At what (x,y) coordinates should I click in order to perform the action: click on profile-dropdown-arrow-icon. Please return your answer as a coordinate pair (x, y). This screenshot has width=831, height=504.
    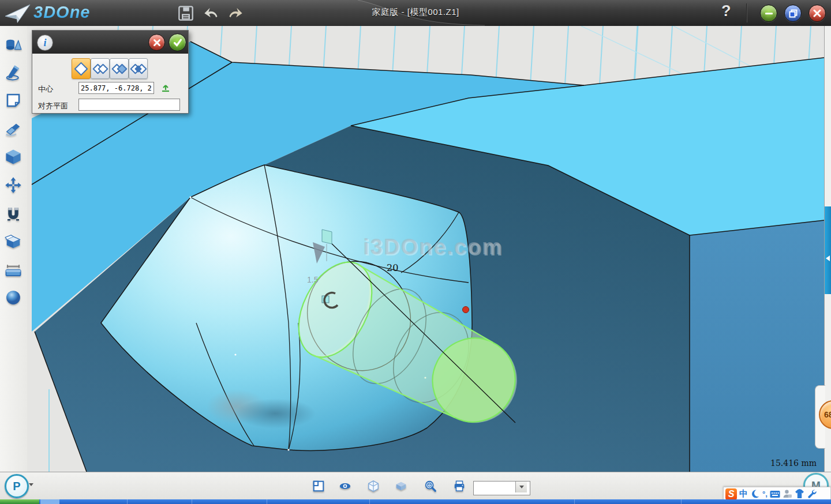
    Looking at the image, I should click on (31, 484).